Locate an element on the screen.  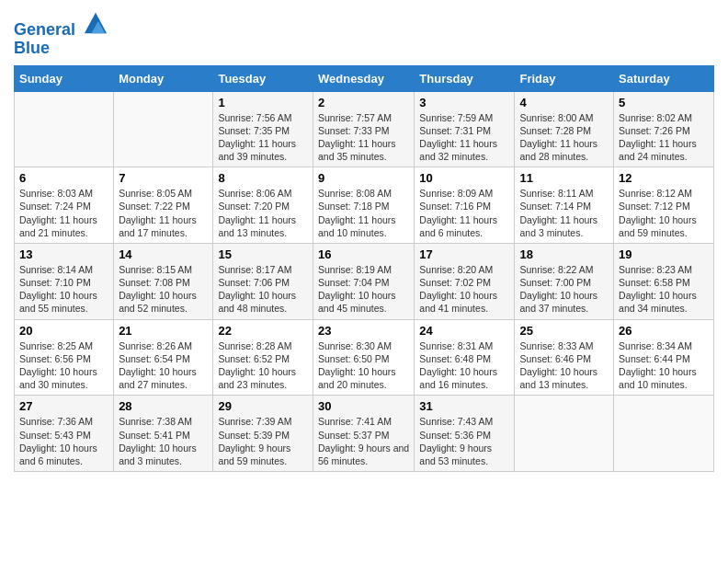
day-number: 30 is located at coordinates (364, 407).